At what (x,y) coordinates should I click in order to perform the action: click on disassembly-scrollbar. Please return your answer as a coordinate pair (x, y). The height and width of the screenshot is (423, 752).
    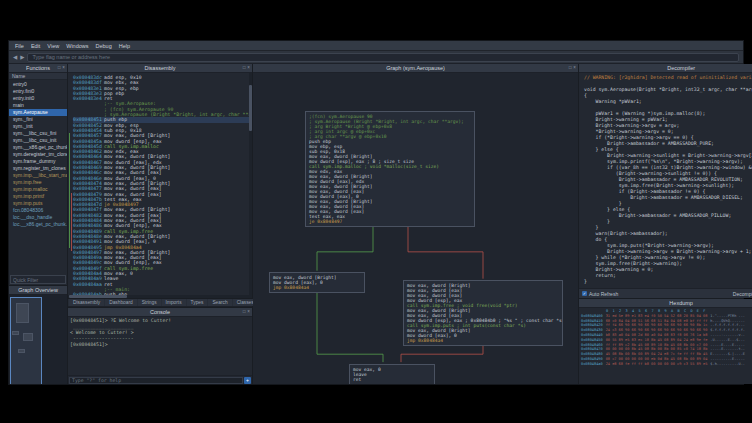
    Looking at the image, I should click on (250, 184).